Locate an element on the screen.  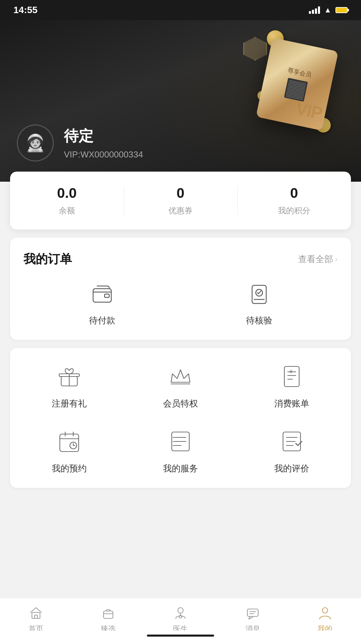
vip-card-decoration: 尊享会员 VIP is located at coordinates (297, 84).